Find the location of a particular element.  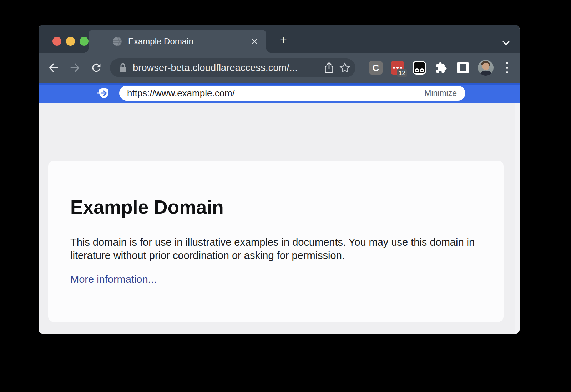

extension-c-icon: C is located at coordinates (376, 68).